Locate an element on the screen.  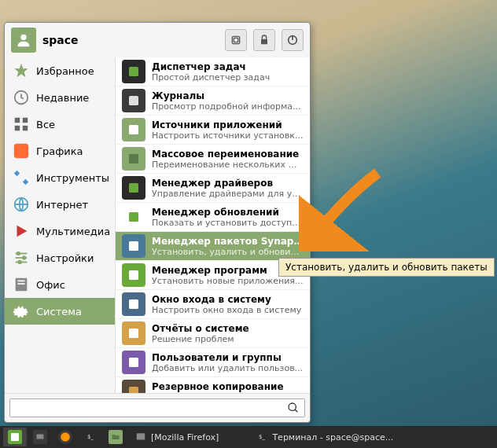
files-launcher-button is located at coordinates (116, 437).